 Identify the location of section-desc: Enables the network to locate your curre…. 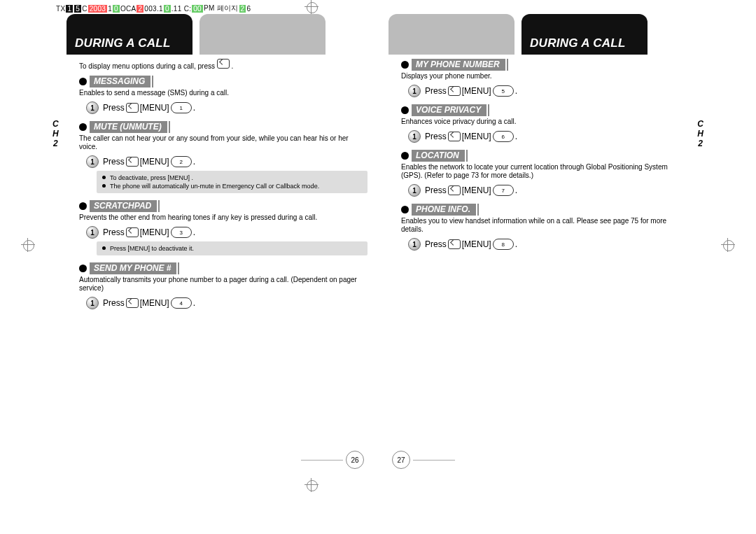
(545, 171).